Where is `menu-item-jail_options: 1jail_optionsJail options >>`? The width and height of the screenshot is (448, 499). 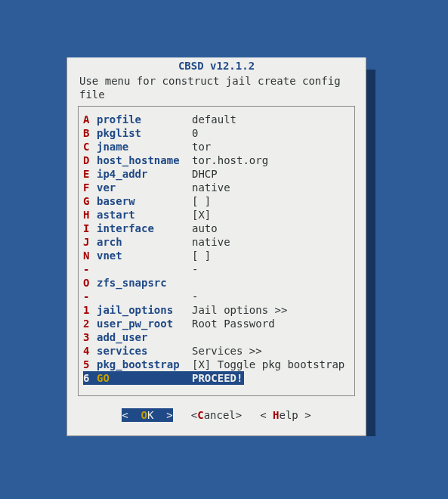 menu-item-jail_options: 1jail_optionsJail options >> is located at coordinates (216, 310).